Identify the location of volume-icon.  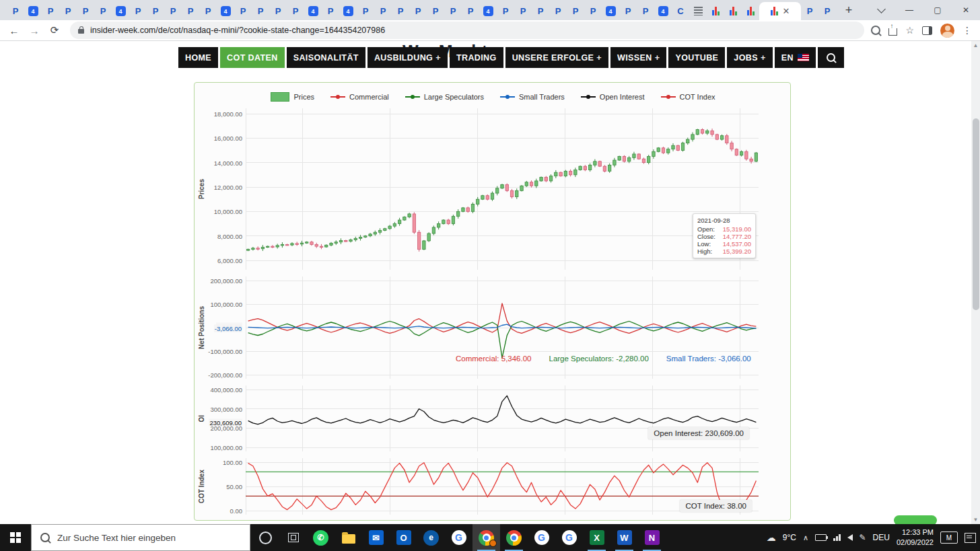
(850, 538).